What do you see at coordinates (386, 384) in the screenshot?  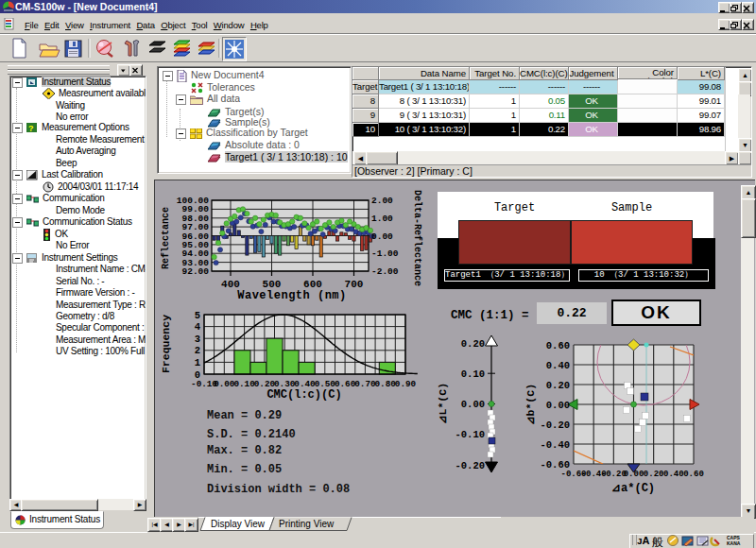 I see `svg-text: 0.80` at bounding box center [386, 384].